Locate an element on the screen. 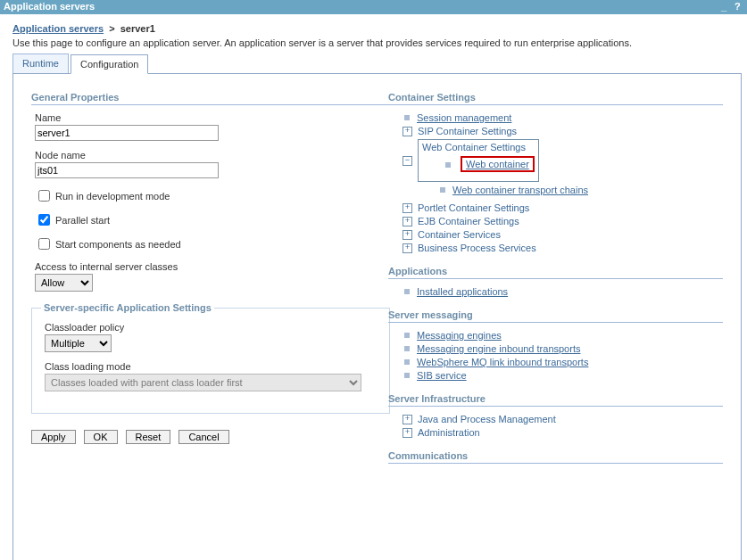 The width and height of the screenshot is (747, 560). minus-icon: − is located at coordinates (407, 161).